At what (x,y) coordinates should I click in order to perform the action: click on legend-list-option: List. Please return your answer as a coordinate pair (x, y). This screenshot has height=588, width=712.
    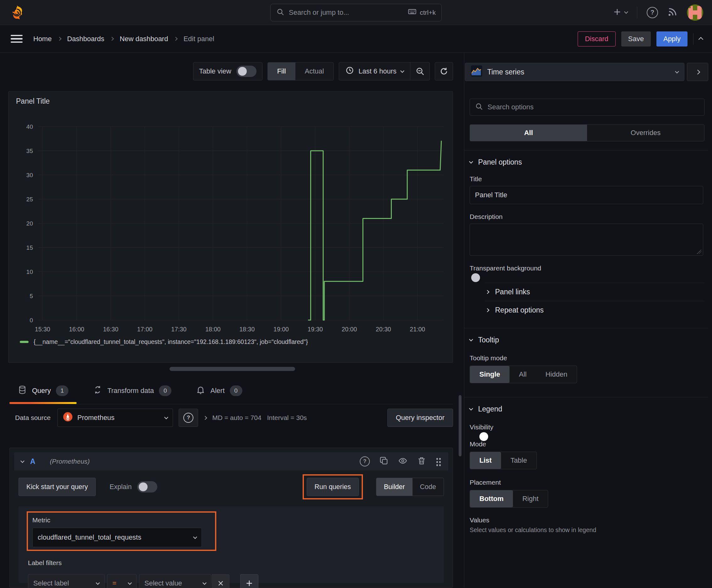
    Looking at the image, I should click on (486, 461).